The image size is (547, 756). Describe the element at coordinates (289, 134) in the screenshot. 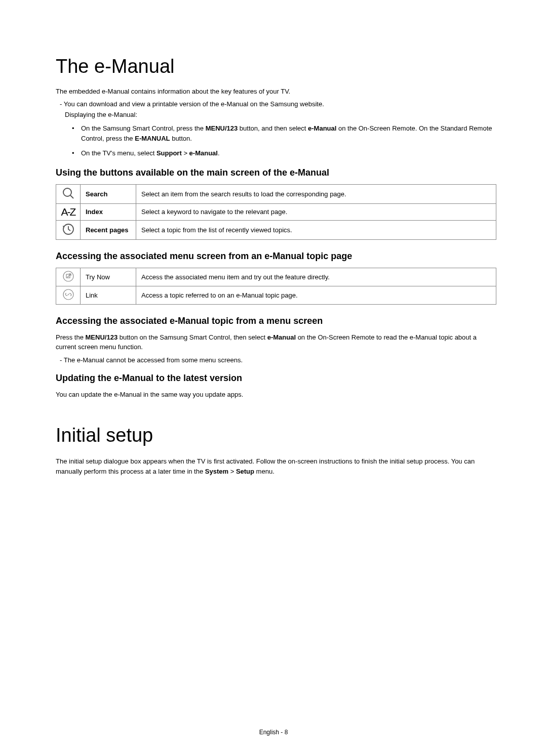

I see `list-item: On the Samsung Smart Control, press the …` at that location.